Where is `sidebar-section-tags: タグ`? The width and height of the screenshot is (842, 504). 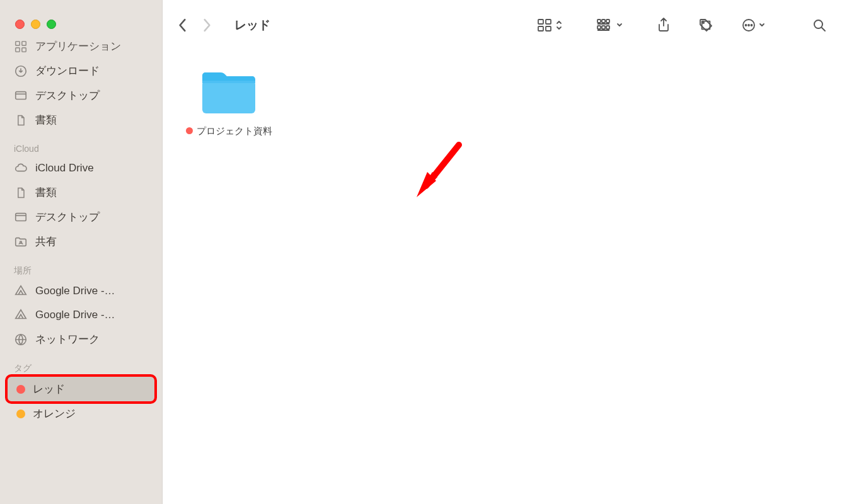
sidebar-section-tags: タグ is located at coordinates (81, 364).